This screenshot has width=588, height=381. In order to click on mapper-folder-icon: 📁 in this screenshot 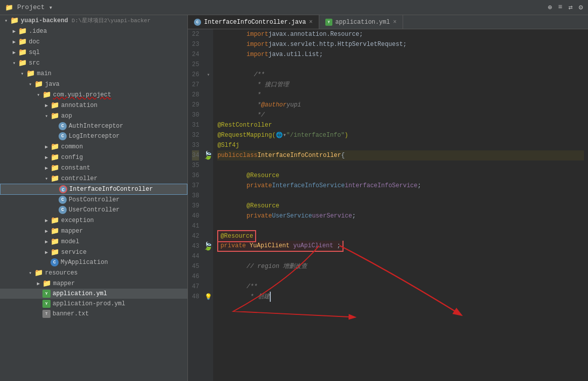, I will do `click(55, 231)`.